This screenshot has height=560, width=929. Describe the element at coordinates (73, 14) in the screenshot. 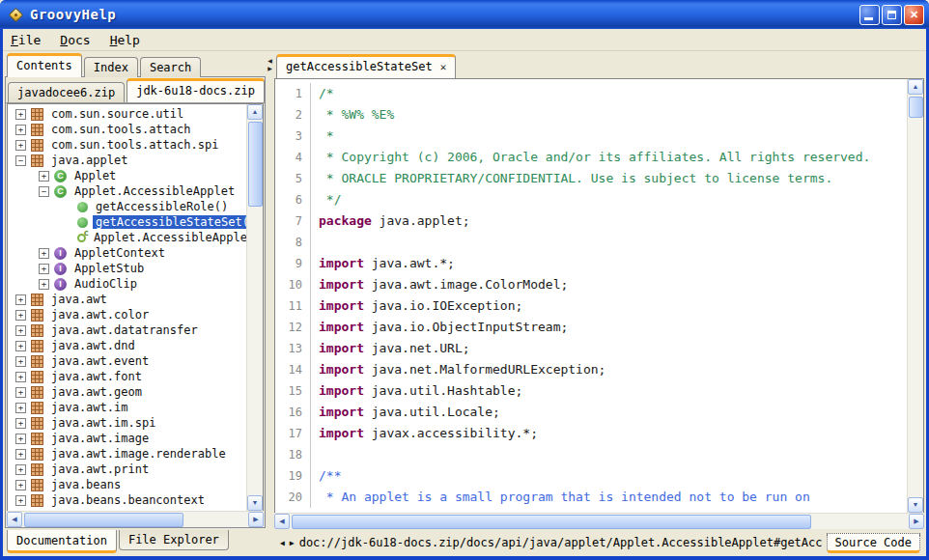

I see `window-title: GroovyHelp` at that location.